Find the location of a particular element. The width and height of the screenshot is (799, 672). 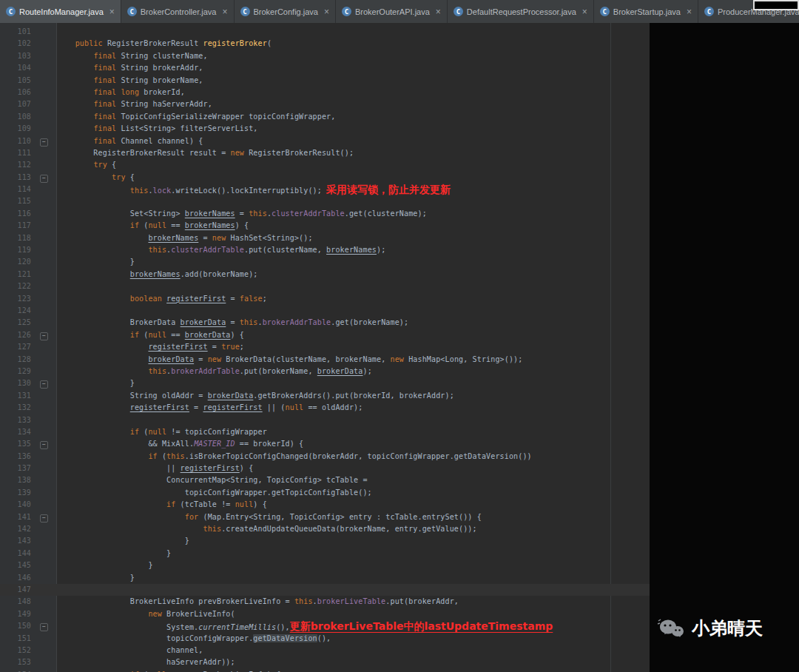

code-text: this.lock.writeLock().lockInterruptibly(… is located at coordinates (354, 189).